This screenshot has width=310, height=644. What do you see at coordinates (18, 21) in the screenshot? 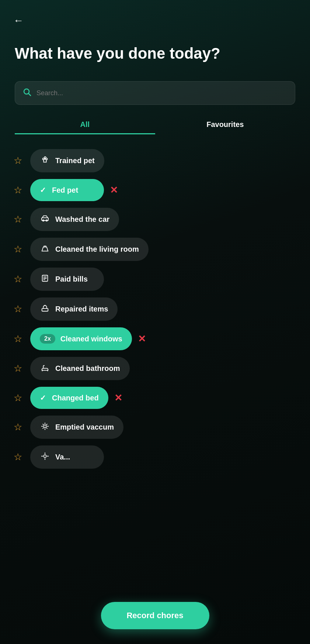
I see `back-button: ←` at bounding box center [18, 21].